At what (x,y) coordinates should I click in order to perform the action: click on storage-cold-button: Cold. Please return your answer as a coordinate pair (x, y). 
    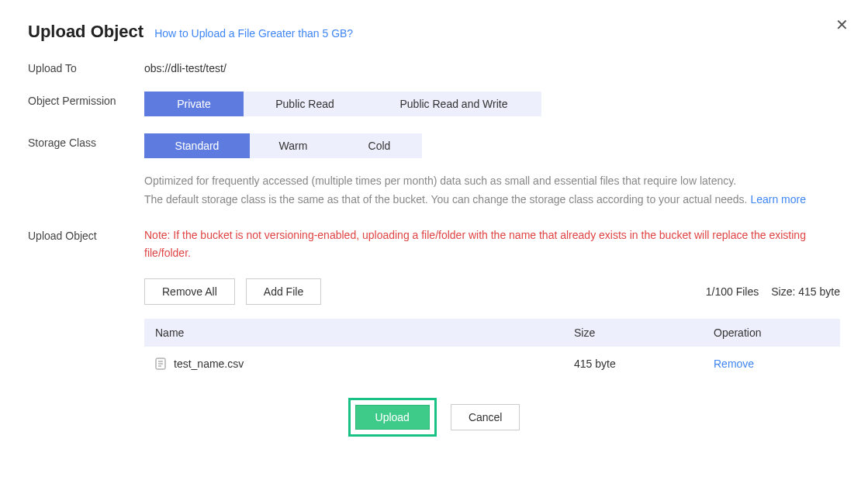
    Looking at the image, I should click on (379, 146).